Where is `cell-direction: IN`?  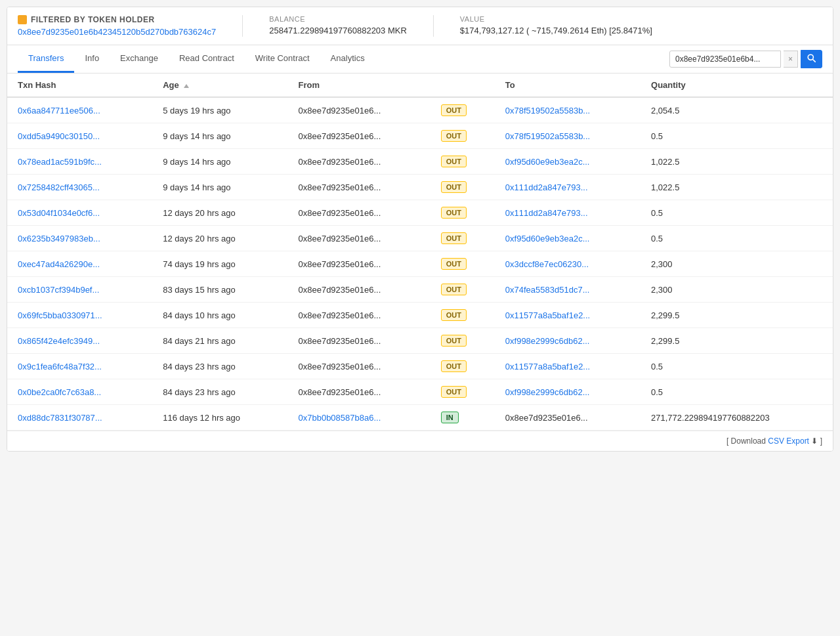
cell-direction: IN is located at coordinates (463, 417).